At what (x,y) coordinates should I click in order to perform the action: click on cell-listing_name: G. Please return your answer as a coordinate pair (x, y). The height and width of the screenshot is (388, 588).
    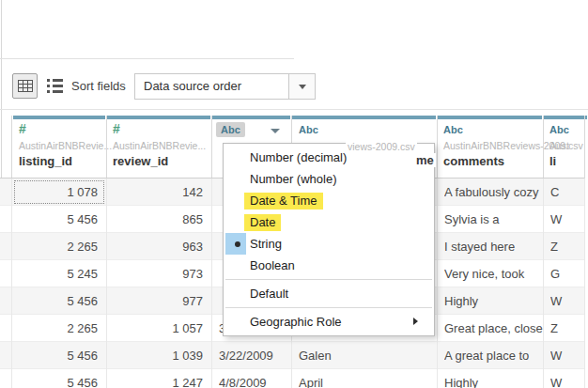
    Looking at the image, I should click on (569, 274).